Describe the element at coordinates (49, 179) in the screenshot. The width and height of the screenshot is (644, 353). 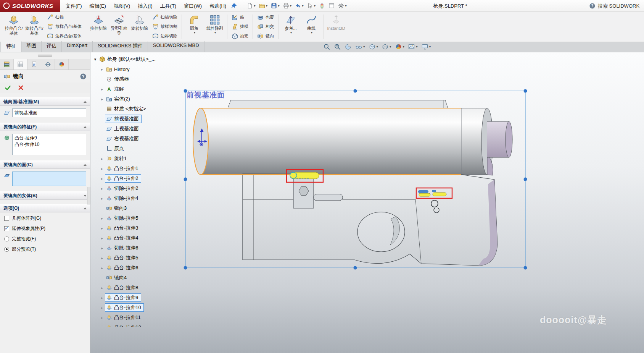
I see `mirror-faces-field` at that location.